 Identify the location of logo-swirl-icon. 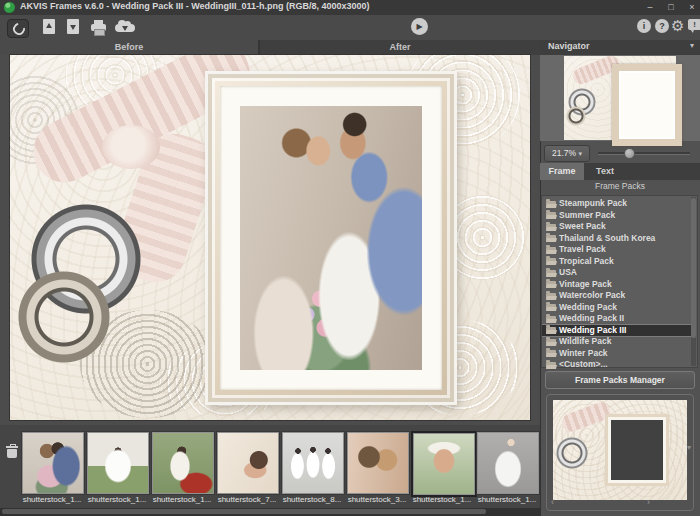
(20, 30).